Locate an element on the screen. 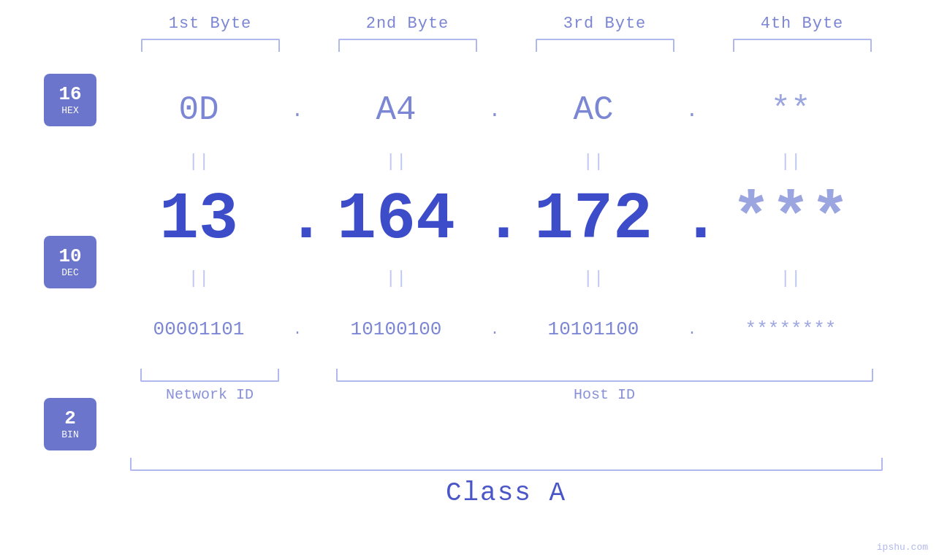 The width and height of the screenshot is (939, 560). host-id-label: Host ID is located at coordinates (604, 394).